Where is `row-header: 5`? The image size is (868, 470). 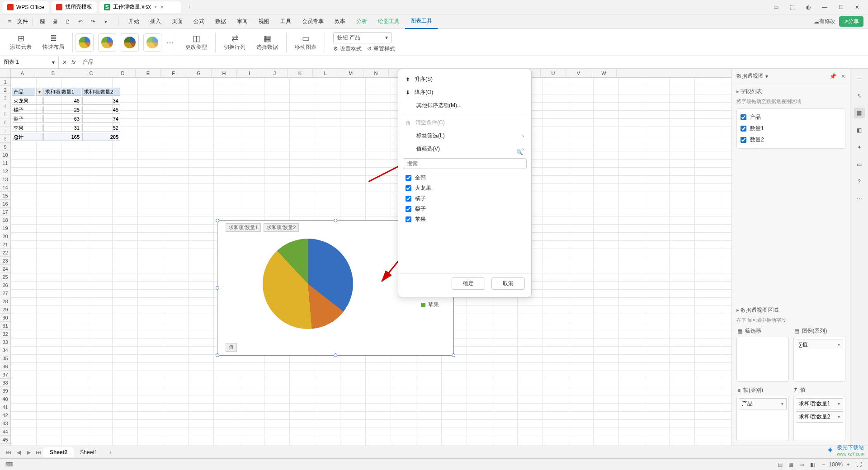
row-header: 5 is located at coordinates (5, 114).